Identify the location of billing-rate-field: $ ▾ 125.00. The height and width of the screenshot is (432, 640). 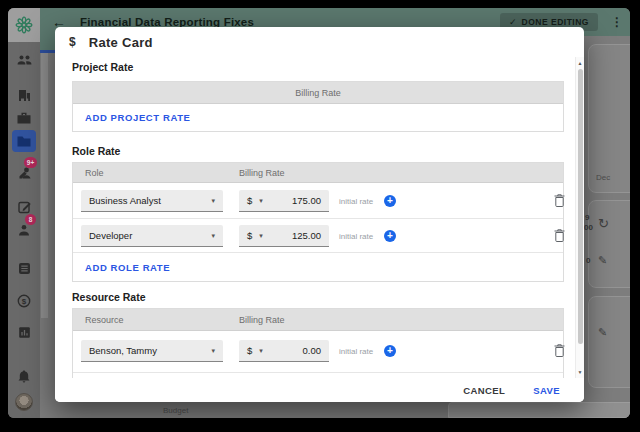
(284, 236).